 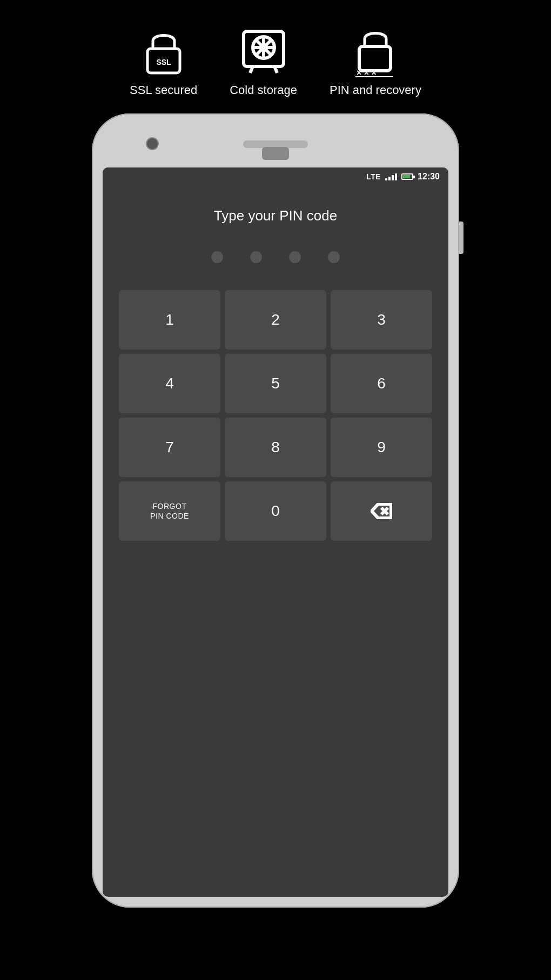 What do you see at coordinates (276, 415) in the screenshot?
I see `keypad: 1 2 3 4 5 6 7 8 9 FORGOTPIN CODE 0` at bounding box center [276, 415].